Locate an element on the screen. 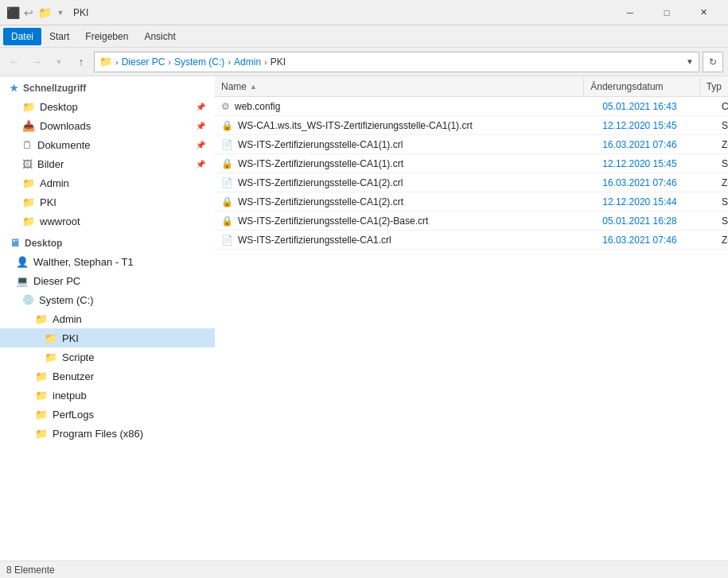 This screenshot has height=578, width=728. sidebar-item-label: Bilder is located at coordinates (51, 164).